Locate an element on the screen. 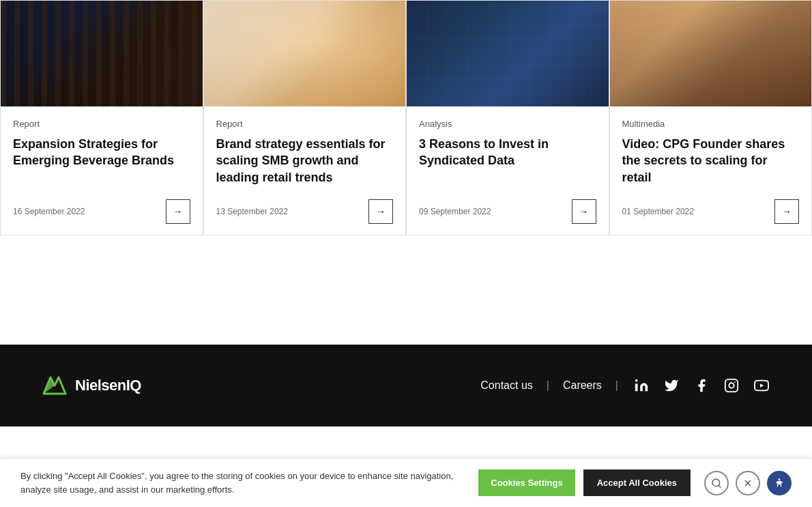 This screenshot has width=812, height=507. card-type-2: Report is located at coordinates (305, 124).